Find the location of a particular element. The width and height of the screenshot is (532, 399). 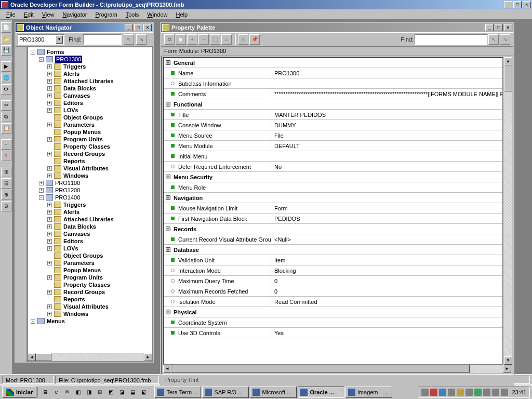

tree-node: +Canvases is located at coordinates (90, 96).